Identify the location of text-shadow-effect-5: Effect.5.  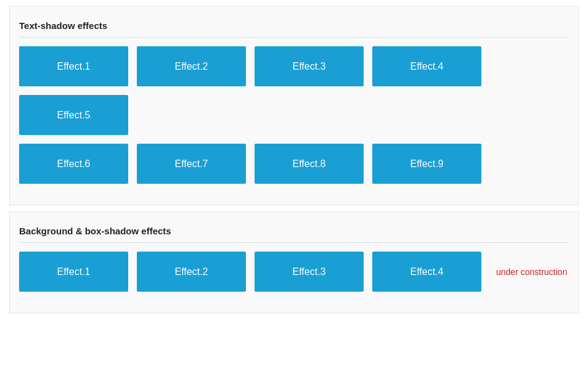
(74, 115).